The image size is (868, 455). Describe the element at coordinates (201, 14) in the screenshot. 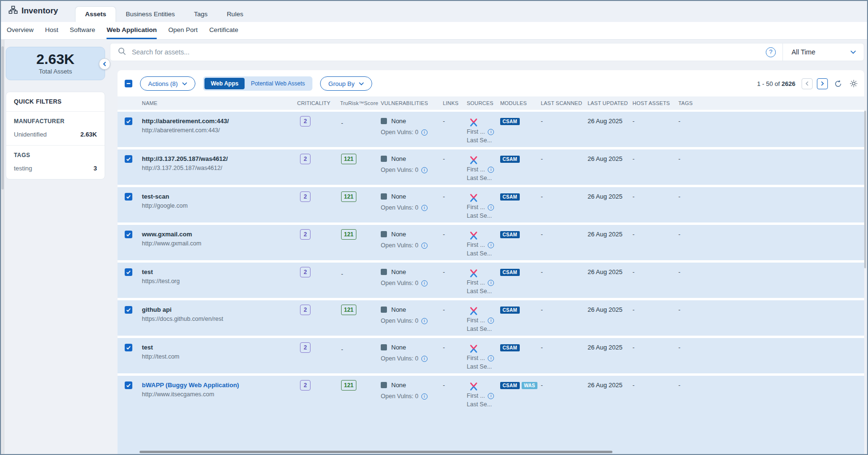

I see `tab-tags: Tags` at that location.